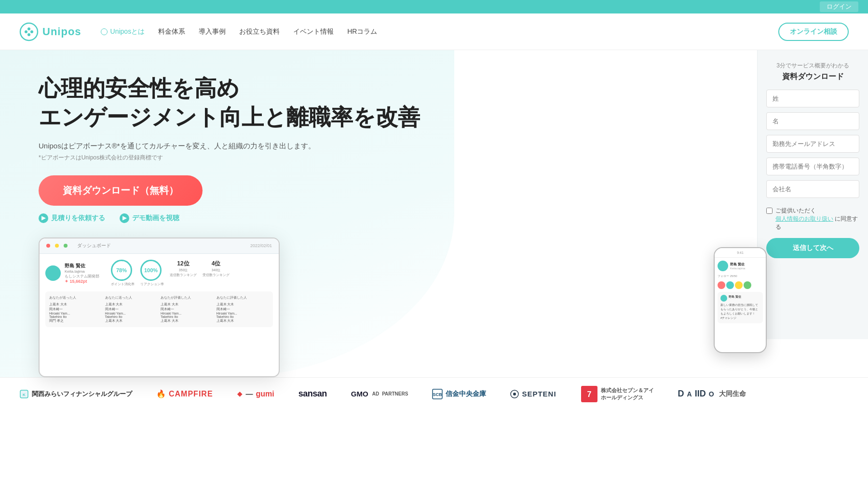  Describe the element at coordinates (261, 246) in the screenshot. I see `date-label: 2022/02/01` at that location.